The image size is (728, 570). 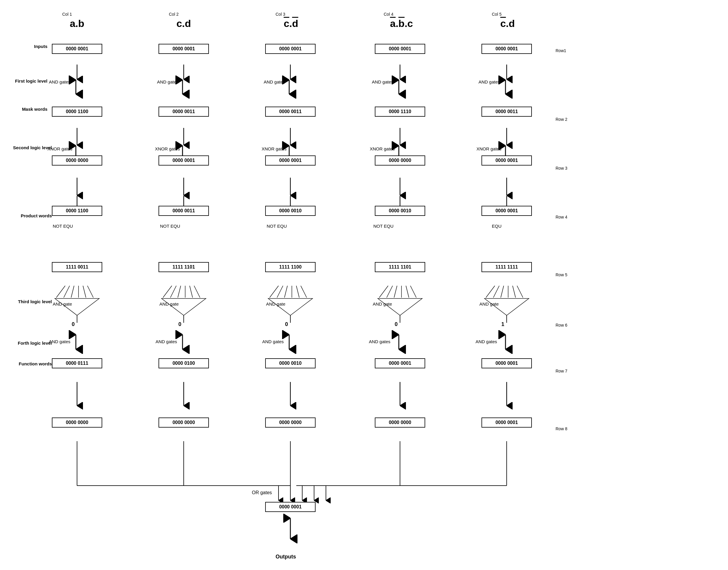 What do you see at coordinates (73, 324) in the screenshot?
I see `row6-col1-val: 0` at bounding box center [73, 324].